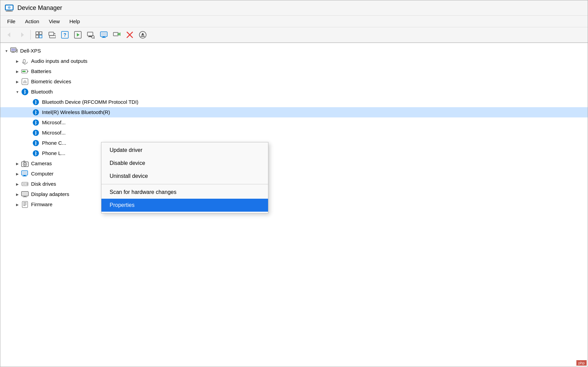 This screenshot has width=588, height=367. I want to click on ctx-disable-device: Disable device, so click(185, 163).